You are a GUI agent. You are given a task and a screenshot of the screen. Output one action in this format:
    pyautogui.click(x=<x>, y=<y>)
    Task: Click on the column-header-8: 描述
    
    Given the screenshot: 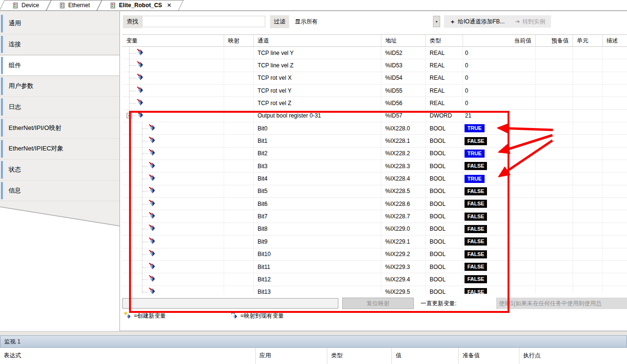 What is the action you would take?
    pyautogui.click(x=615, y=41)
    